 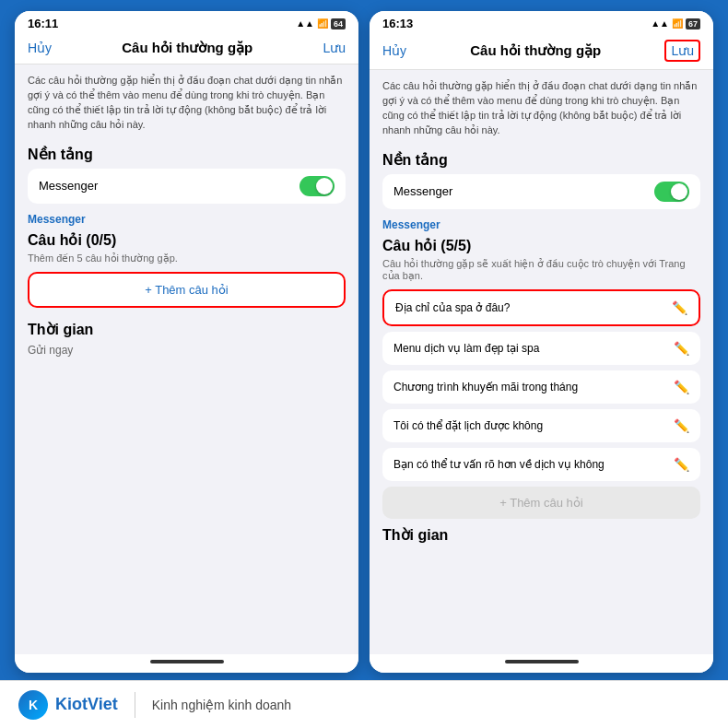 What do you see at coordinates (398, 24) in the screenshot?
I see `right-time: 16:13` at bounding box center [398, 24].